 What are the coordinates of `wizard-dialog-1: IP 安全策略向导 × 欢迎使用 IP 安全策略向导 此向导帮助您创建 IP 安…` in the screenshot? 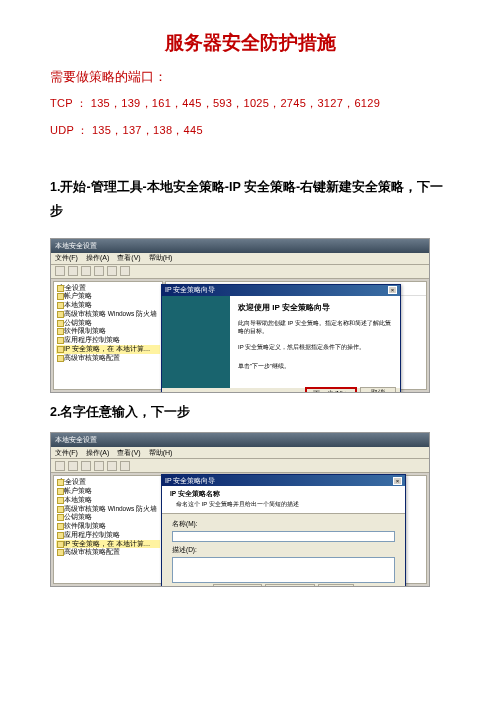 It's located at (281, 338).